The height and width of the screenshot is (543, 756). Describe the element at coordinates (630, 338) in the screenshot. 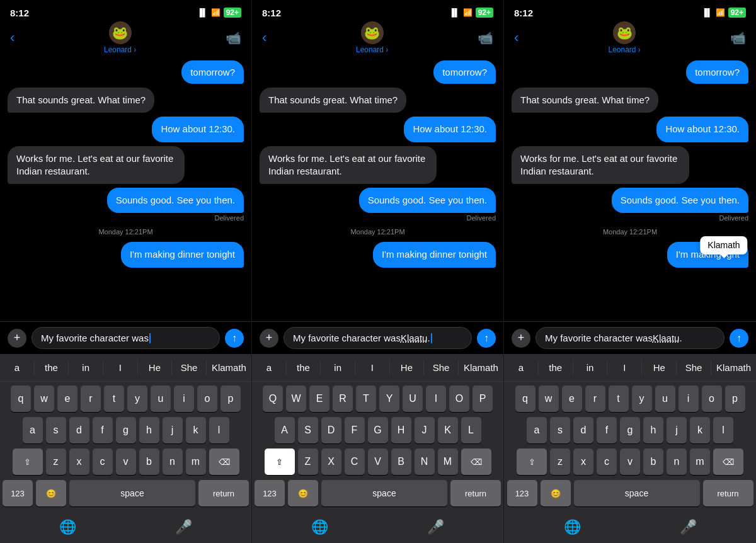

I see `input-field-3: My favorite character was Klaatu.` at that location.